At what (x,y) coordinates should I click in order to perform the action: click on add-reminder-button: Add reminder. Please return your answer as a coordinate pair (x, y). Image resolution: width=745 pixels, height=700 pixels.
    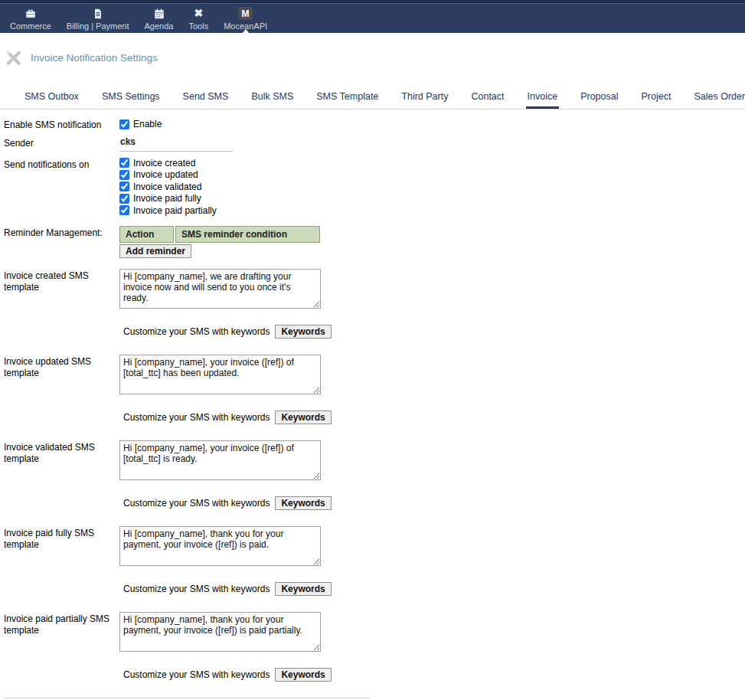
    Looking at the image, I should click on (155, 251).